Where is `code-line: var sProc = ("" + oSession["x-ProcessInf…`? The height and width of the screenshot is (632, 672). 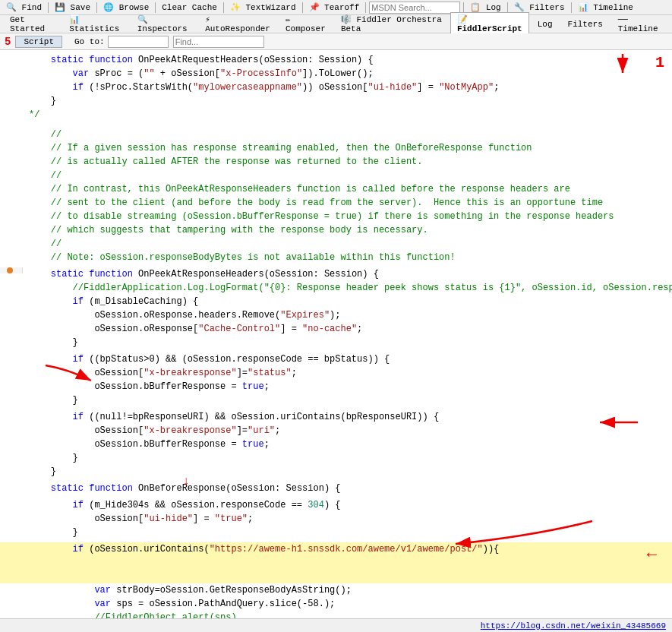 code-line: var sProc = ("" + oSession["x-ProcessInf… is located at coordinates (336, 74).